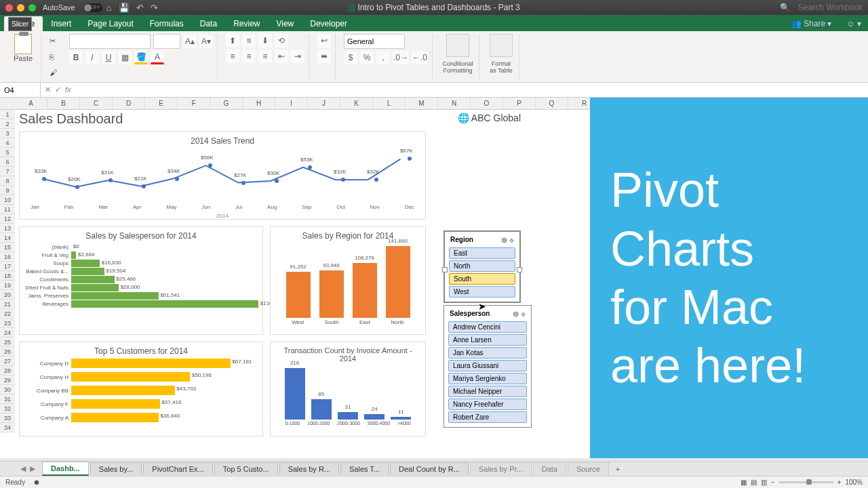  I want to click on decrease-indent-icon: ⇤, so click(281, 56).